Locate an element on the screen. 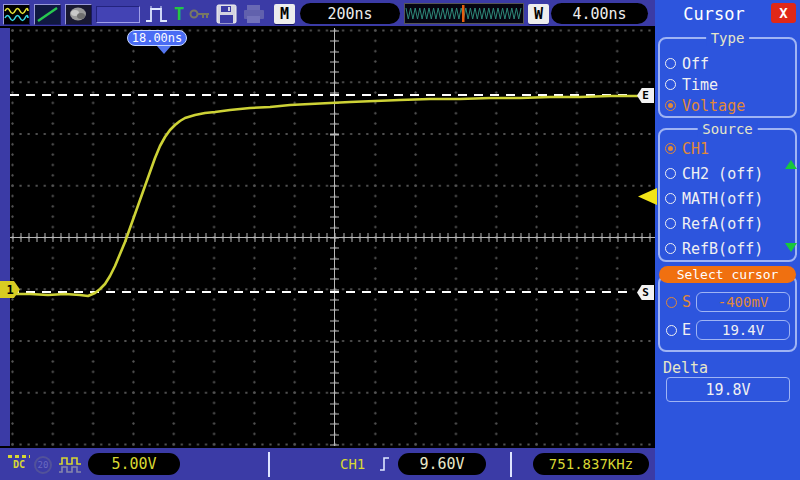  close-icon: X is located at coordinates (784, 13).